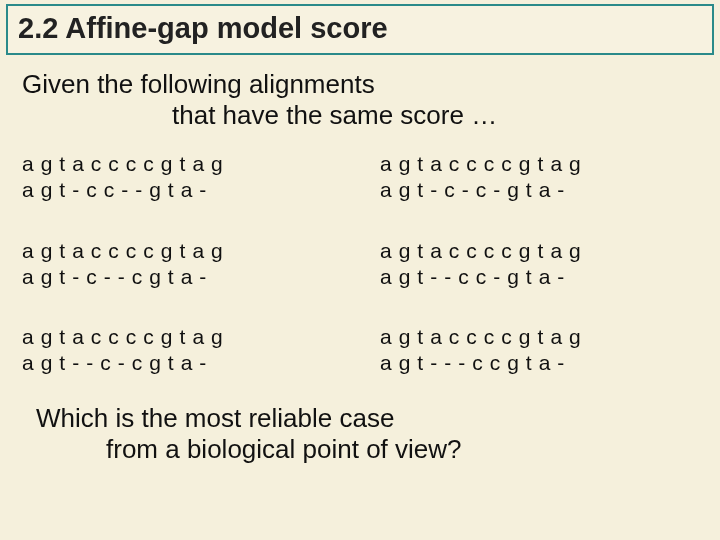 Image resolution: width=720 pixels, height=540 pixels. What do you see at coordinates (360, 28) in the screenshot?
I see `slide-title: 2.2 Affine-gap model score` at bounding box center [360, 28].